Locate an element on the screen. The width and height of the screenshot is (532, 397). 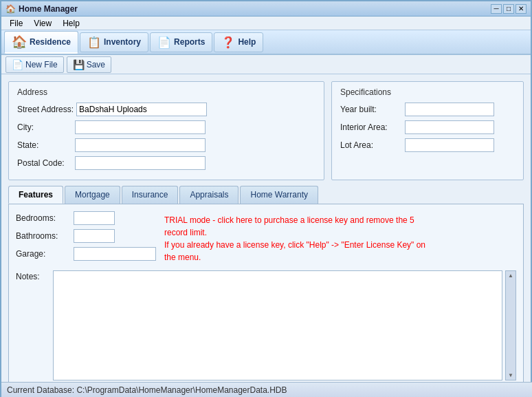
city-input is located at coordinates (140, 127).